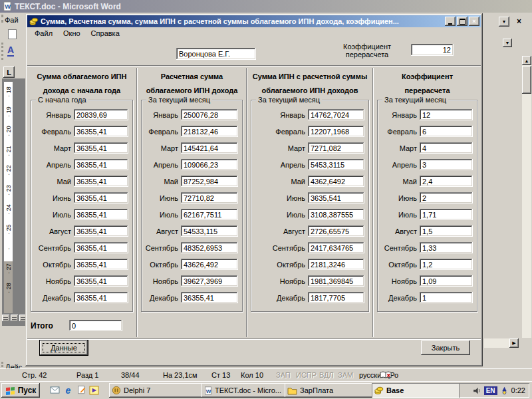  What do you see at coordinates (12, 20) in the screenshot?
I see `word-menu-fragment: Фай` at bounding box center [12, 20].